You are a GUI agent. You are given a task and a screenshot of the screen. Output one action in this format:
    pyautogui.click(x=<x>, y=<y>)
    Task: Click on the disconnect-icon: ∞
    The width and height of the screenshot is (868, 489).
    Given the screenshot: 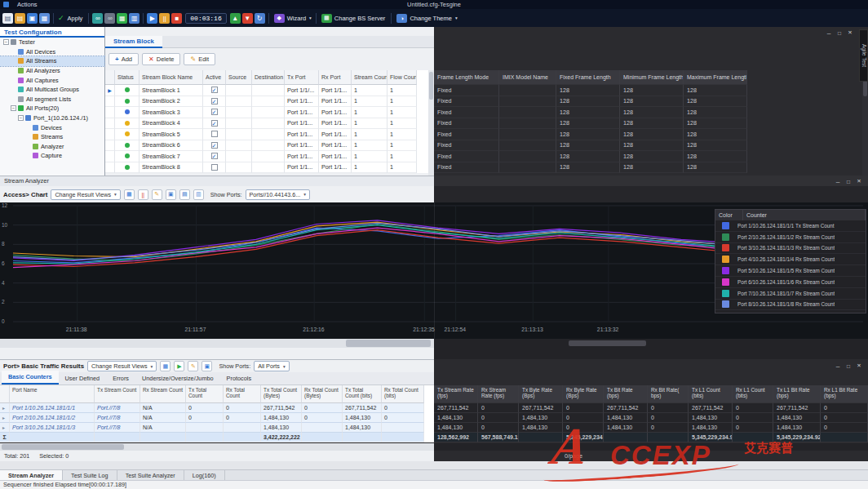 What is the action you would take?
    pyautogui.click(x=109, y=18)
    